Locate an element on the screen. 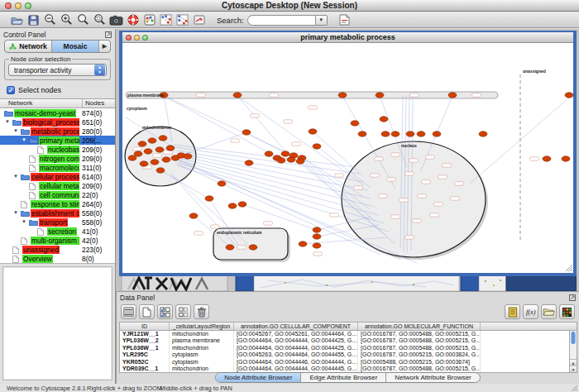  tree-row-unassigned: unassigned223(0) is located at coordinates (58, 250).